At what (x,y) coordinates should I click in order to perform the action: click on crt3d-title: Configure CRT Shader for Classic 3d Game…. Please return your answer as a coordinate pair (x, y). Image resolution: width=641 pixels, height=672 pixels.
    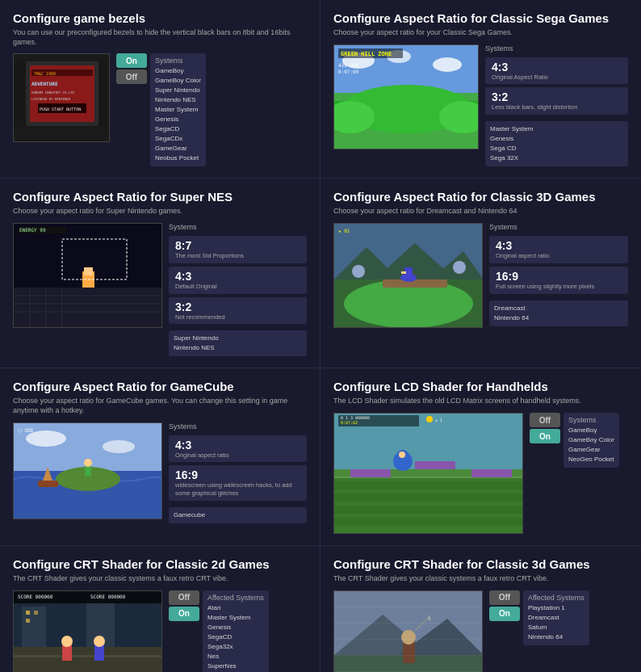
    Looking at the image, I should click on (481, 564).